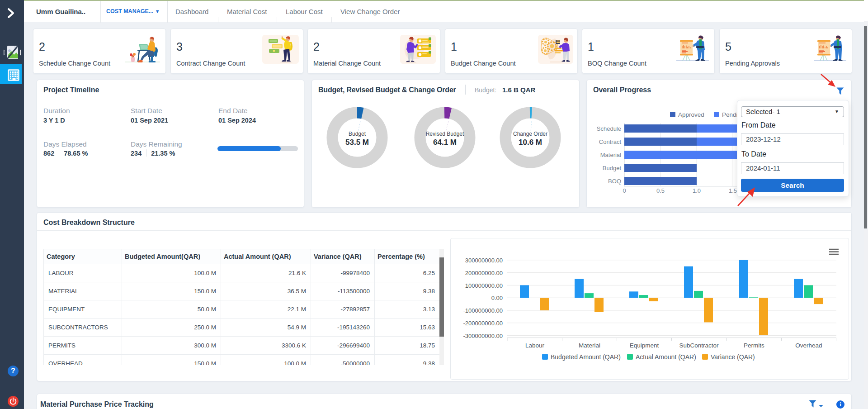 The height and width of the screenshot is (409, 868). I want to click on svg-text: Overhead, so click(808, 346).